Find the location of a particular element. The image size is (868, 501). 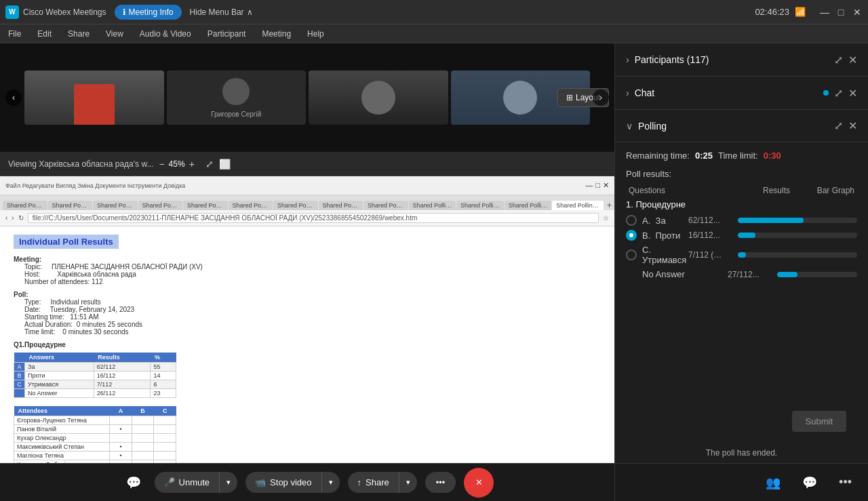

url-bar: file:///C:/Users/User/Documents/20230211… is located at coordinates (313, 218).